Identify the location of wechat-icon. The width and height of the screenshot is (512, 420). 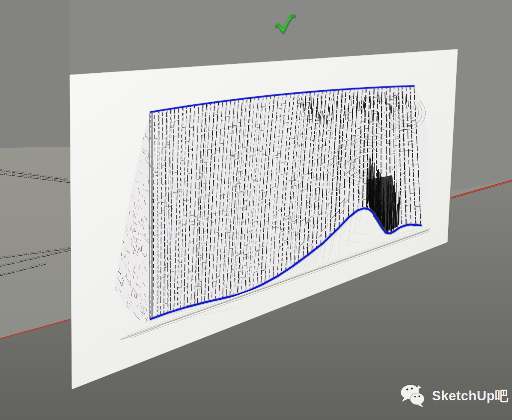
(414, 396).